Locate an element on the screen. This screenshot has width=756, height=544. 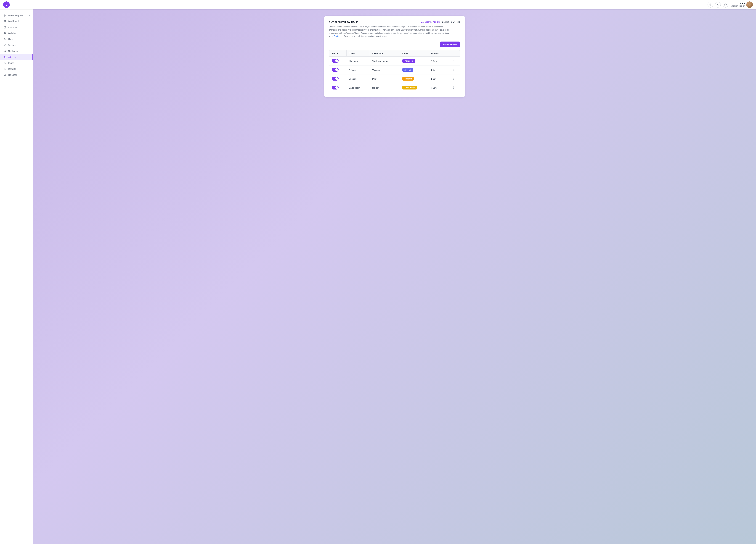
th-leave-type: Leave Type is located at coordinates (385, 53).